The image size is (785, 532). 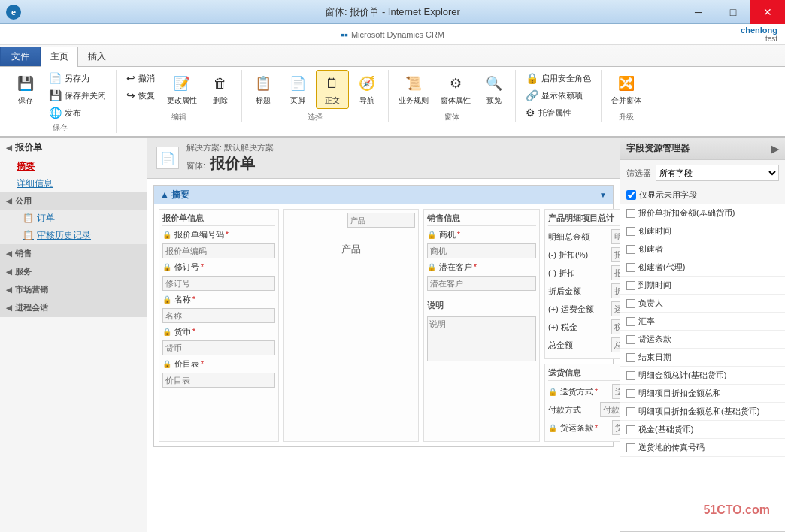 I want to click on form-props-button: ⚙ 窗体属性, so click(x=456, y=89).